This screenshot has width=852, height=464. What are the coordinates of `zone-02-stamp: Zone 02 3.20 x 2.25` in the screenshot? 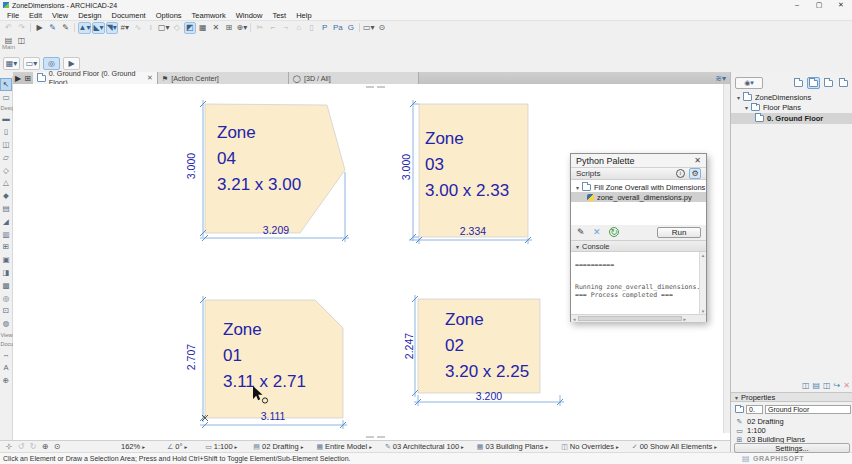 It's located at (487, 346).